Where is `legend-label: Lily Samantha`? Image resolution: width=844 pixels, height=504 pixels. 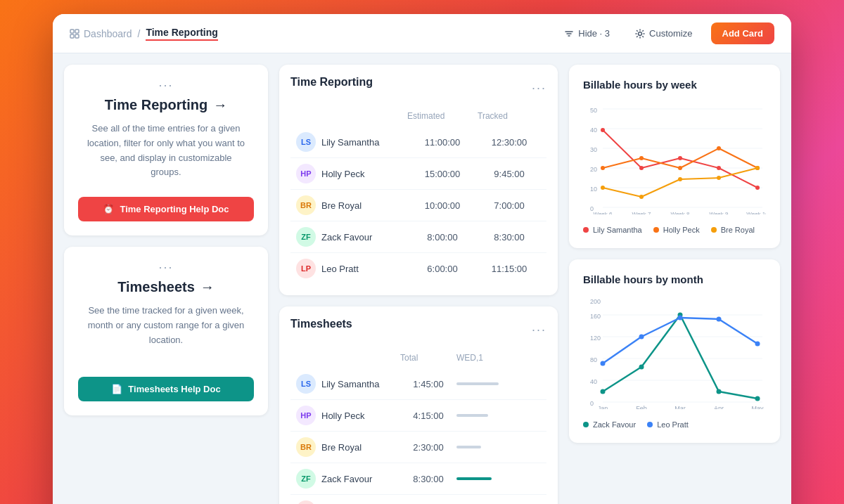
legend-label: Lily Samantha is located at coordinates (618, 230).